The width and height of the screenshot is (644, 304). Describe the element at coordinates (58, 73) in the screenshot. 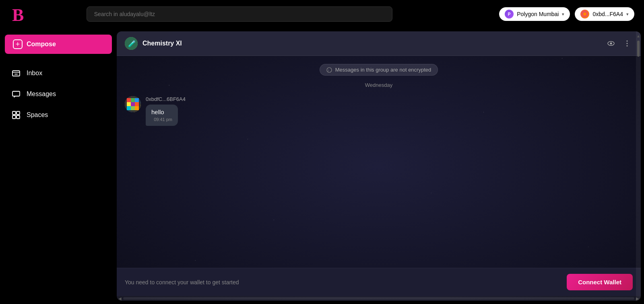

I see `sidebar-item-inbox: Inbox` at that location.